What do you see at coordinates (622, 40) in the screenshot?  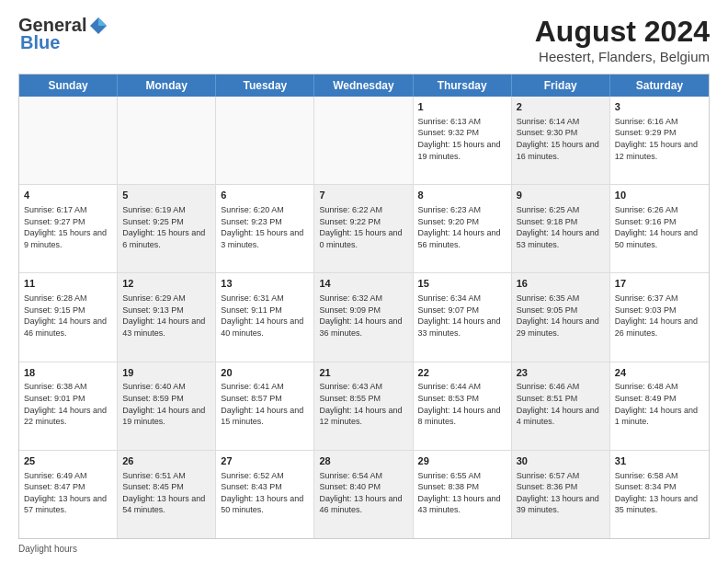 I see `title-block: August 2024 Heestert, Flanders, Belgium` at bounding box center [622, 40].